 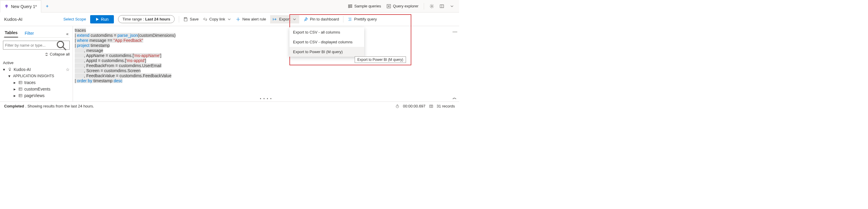 What do you see at coordinates (67, 34) in the screenshot?
I see `collapse-sidebar-button: «` at bounding box center [67, 34].